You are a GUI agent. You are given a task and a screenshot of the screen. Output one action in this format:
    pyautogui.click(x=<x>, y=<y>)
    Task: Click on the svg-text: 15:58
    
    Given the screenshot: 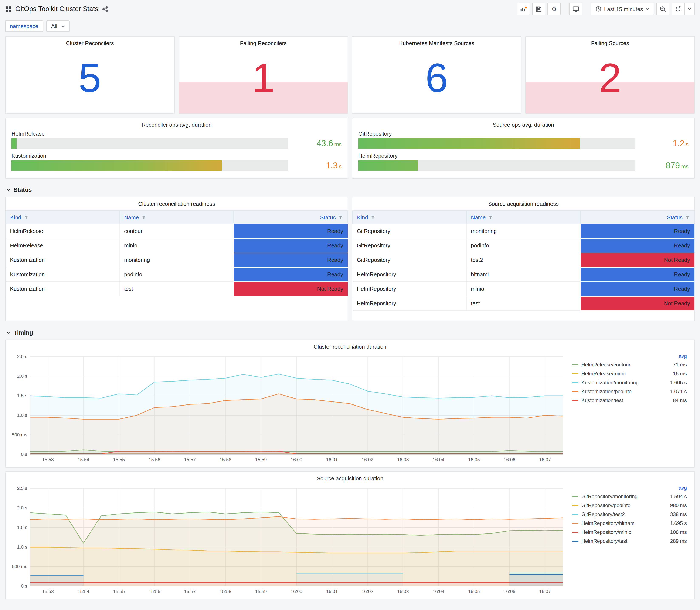 What is the action you would take?
    pyautogui.click(x=225, y=592)
    